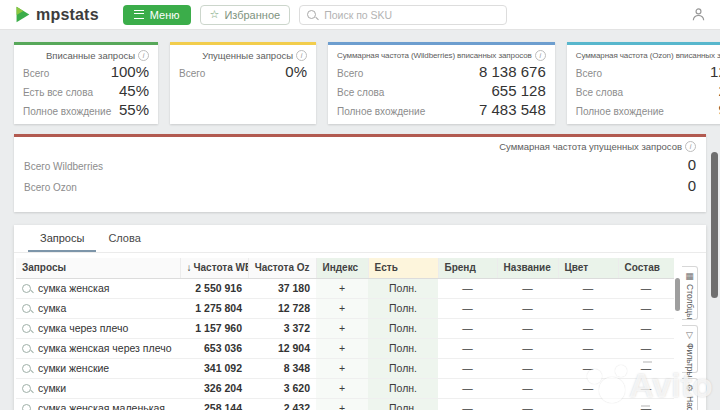  Describe the element at coordinates (360, 92) in the screenshot. I see `stat-label: Все слова` at that location.